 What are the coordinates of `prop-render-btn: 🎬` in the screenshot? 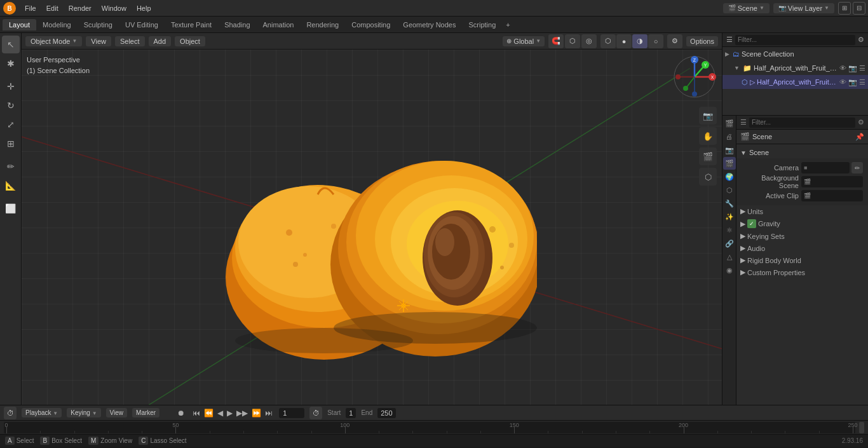 It's located at (729, 123).